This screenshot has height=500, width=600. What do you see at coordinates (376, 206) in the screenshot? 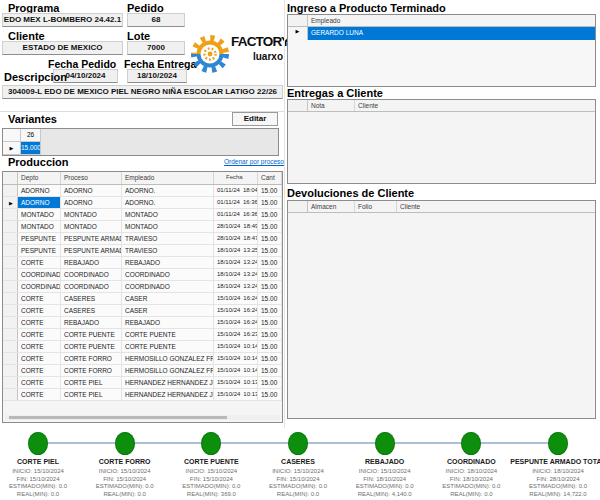
I see `column-header-folio: Folio` at bounding box center [376, 206].